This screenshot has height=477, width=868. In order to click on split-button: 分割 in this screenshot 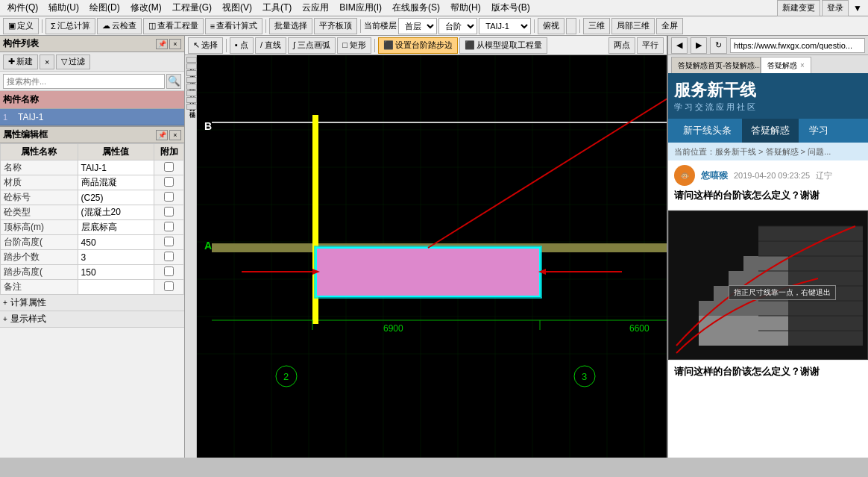, I will do `click(192, 93)`.